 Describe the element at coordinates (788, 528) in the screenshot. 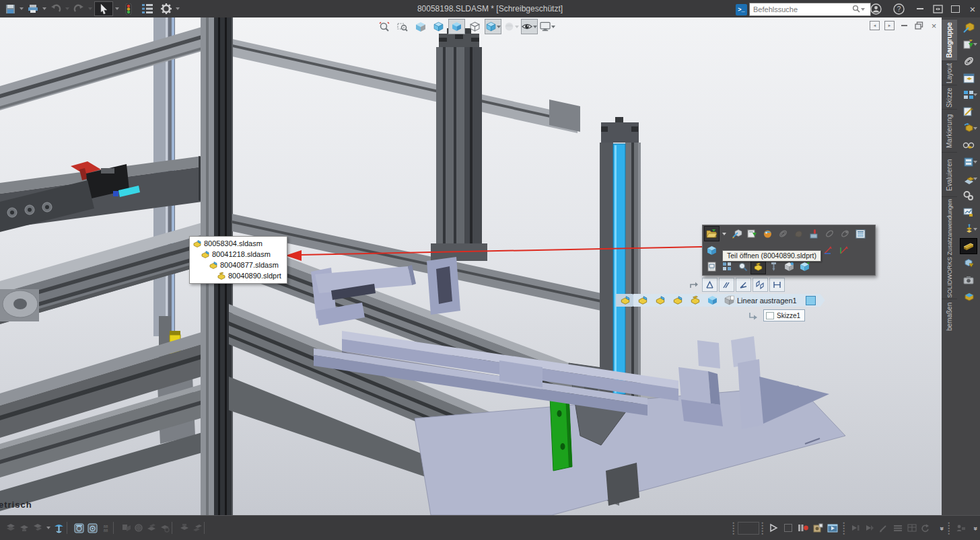

I see `stop-button` at that location.